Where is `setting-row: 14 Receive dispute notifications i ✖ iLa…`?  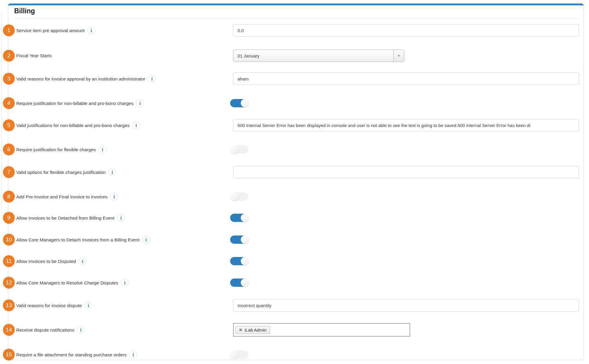 setting-row: 14 Receive dispute notifications i ✖ iLa… is located at coordinates (294, 330).